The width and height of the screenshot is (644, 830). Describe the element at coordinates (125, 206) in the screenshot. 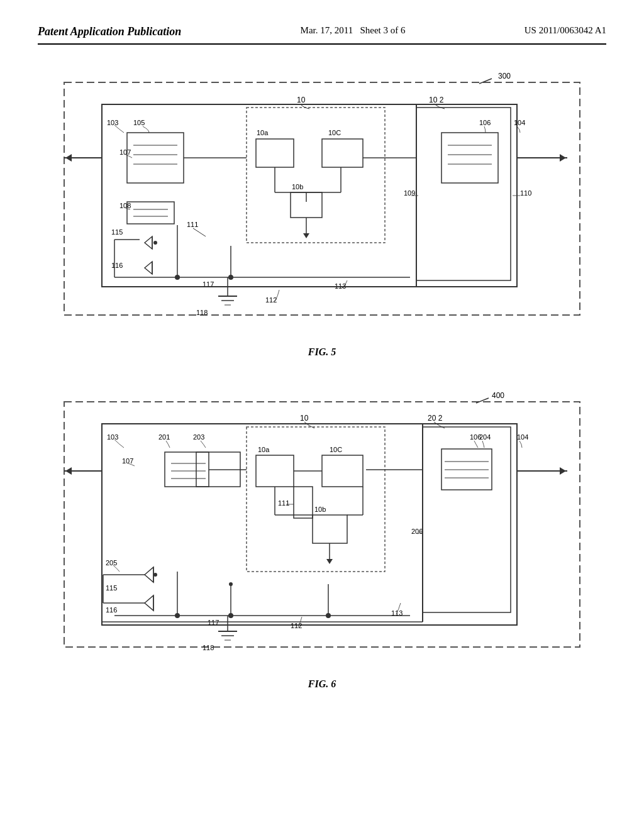

I see `svg-text: 108` at that location.